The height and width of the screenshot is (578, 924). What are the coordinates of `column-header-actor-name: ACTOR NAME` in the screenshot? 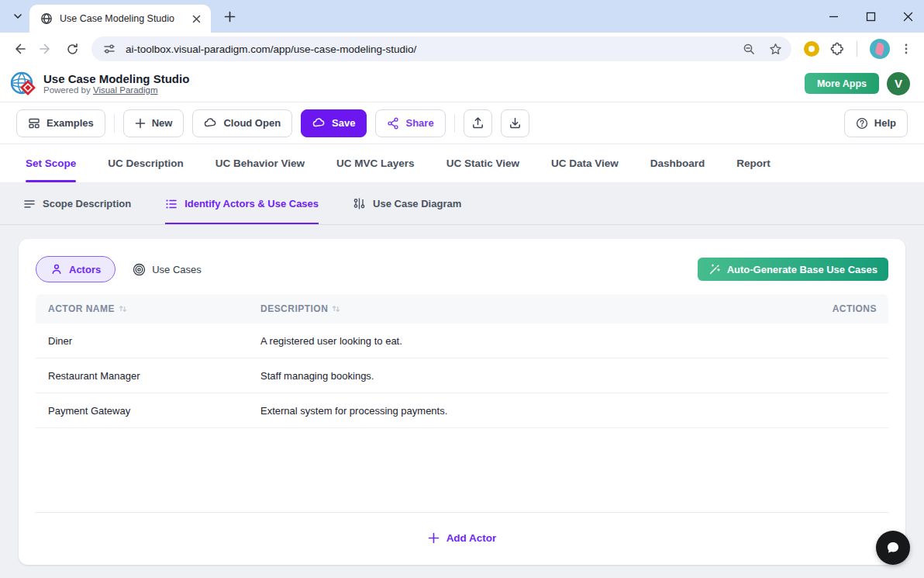 It's located at (81, 309).